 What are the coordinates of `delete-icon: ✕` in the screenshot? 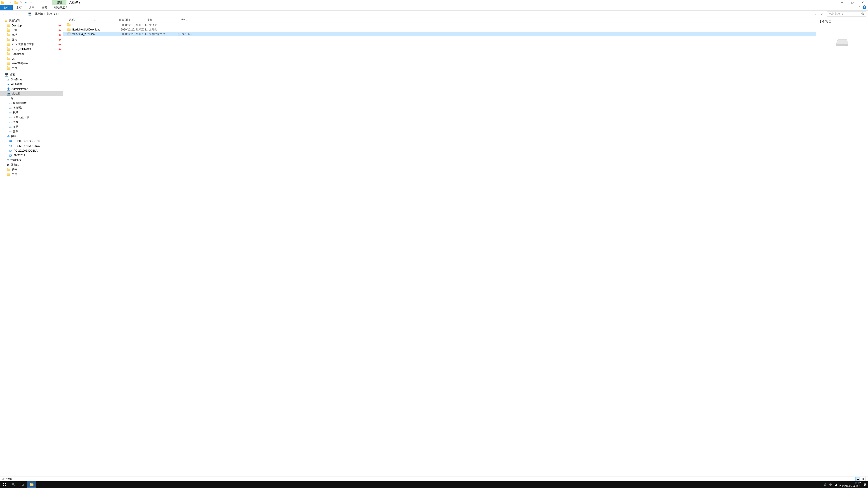 It's located at (21, 3).